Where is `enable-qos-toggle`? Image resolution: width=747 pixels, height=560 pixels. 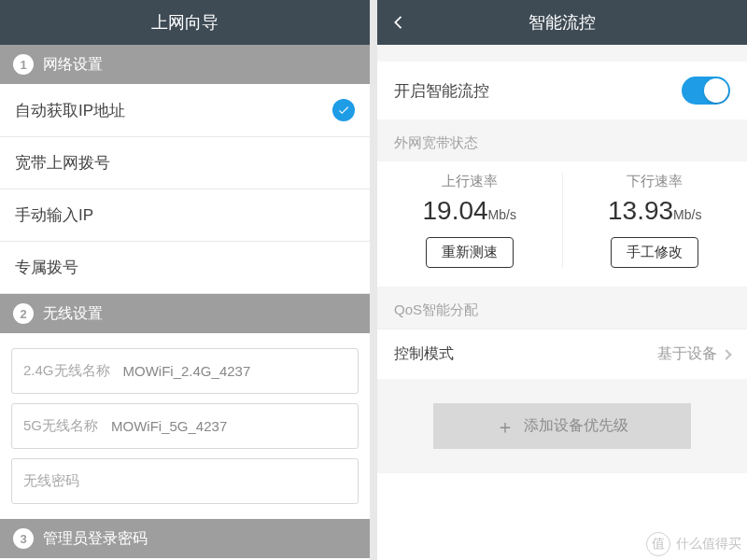 enable-qos-toggle is located at coordinates (706, 91).